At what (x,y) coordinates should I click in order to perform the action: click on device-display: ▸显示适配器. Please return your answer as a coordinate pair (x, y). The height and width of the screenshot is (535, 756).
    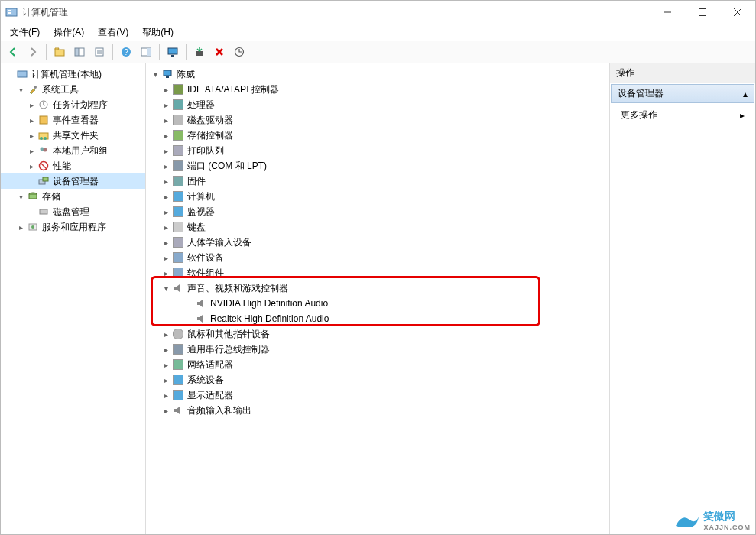
    Looking at the image, I should click on (378, 395).